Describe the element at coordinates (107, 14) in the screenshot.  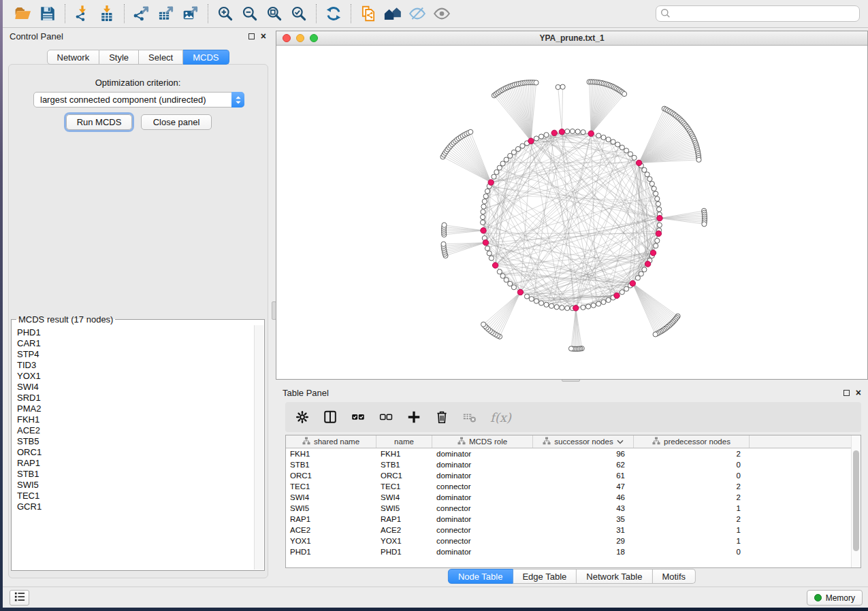
I see `import-table-button` at that location.